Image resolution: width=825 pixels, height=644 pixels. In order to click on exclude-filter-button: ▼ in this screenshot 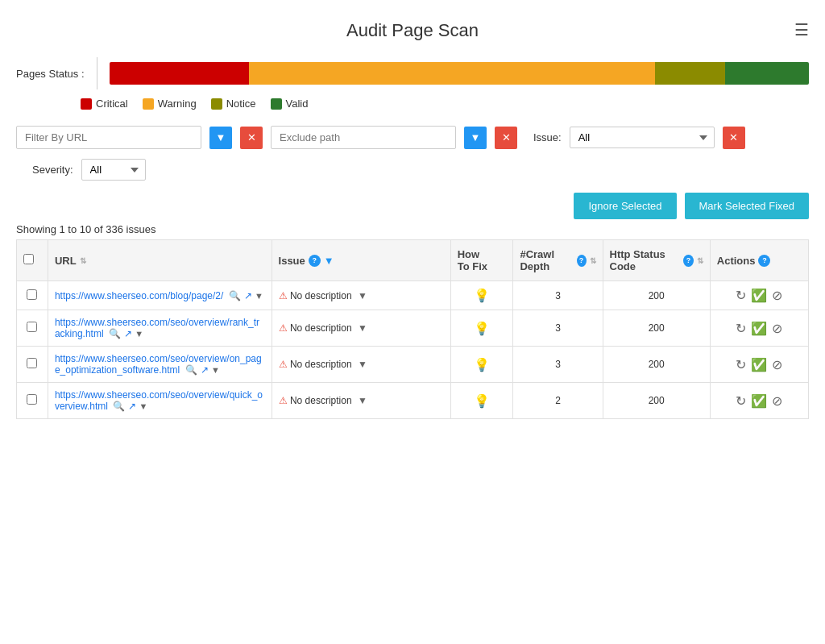, I will do `click(475, 138)`.